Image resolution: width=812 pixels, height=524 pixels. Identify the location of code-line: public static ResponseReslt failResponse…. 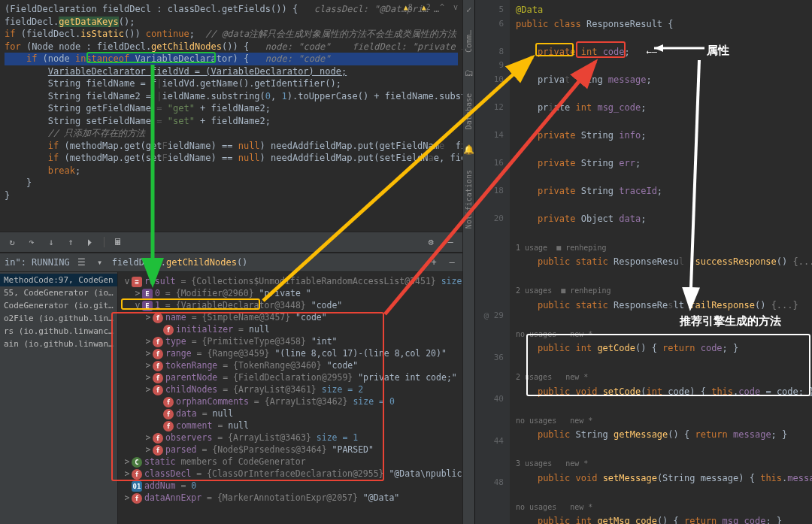
(664, 305).